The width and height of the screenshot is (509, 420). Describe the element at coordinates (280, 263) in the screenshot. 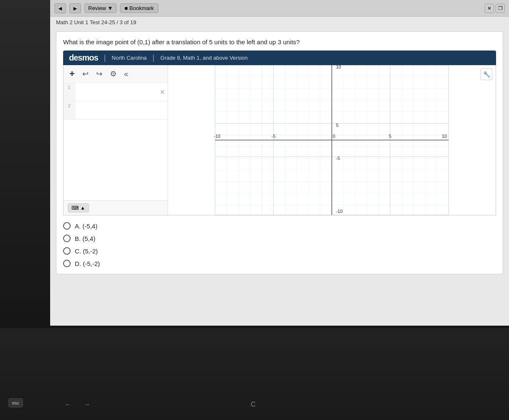

I see `answer-choice-D: D. (-5,-2)` at that location.